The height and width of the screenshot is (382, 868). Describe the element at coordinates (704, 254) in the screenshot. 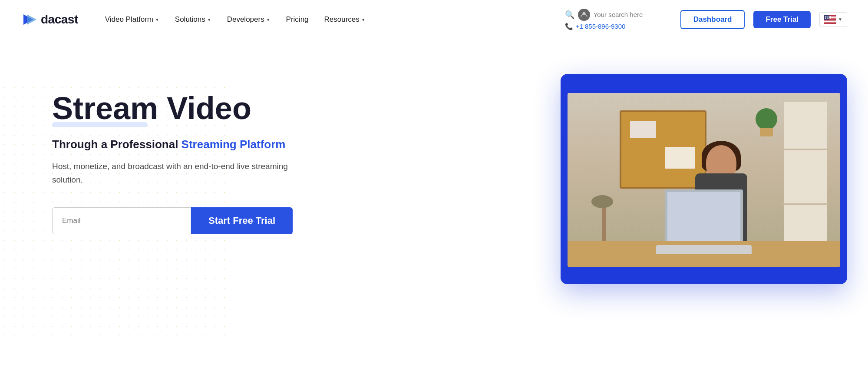

I see `desk-surface` at that location.